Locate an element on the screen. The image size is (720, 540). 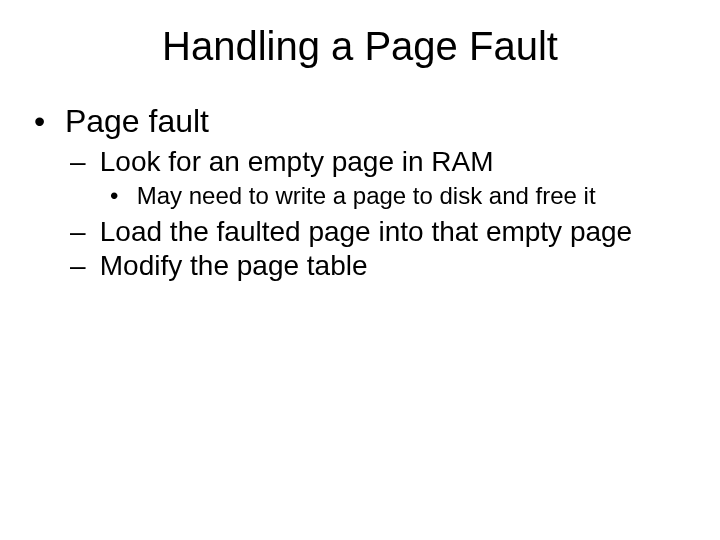
bullet-l2-a-text: Look for an empty page in RAM is located at coordinates (297, 162).